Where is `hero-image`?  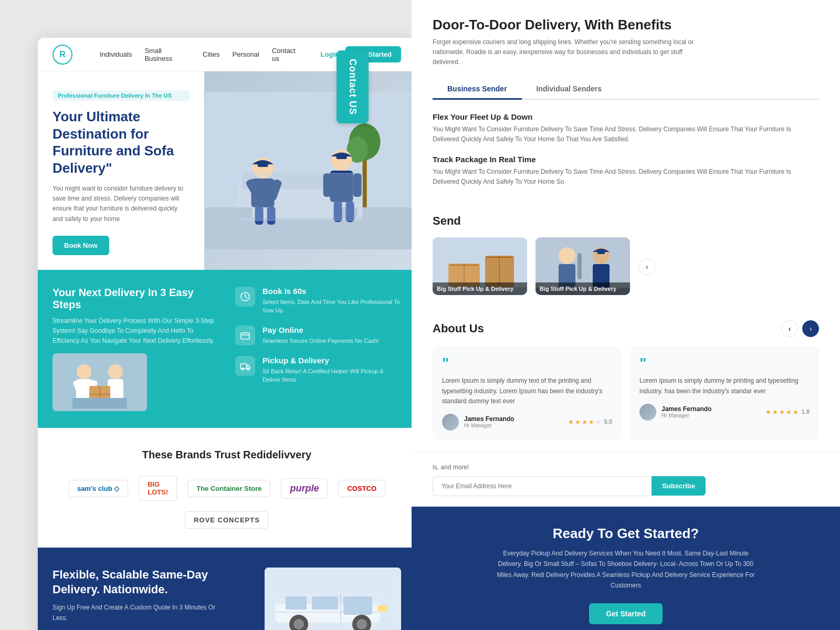
hero-image is located at coordinates (310, 171).